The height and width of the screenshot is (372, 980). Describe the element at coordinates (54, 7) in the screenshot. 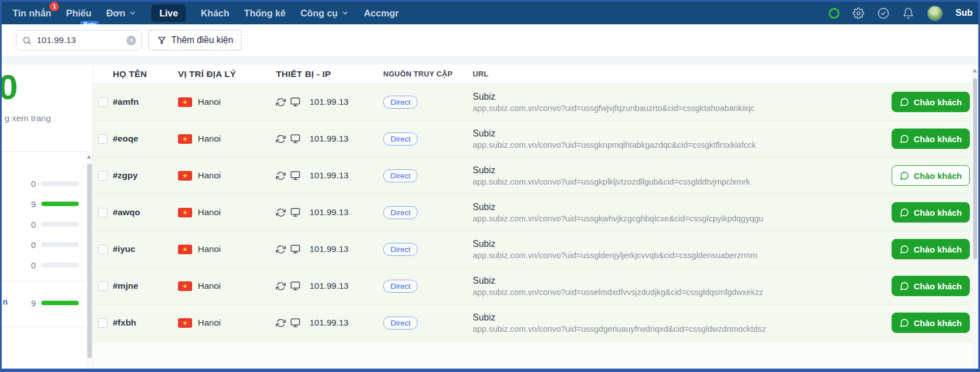

I see `unread-count-badge: 1` at that location.